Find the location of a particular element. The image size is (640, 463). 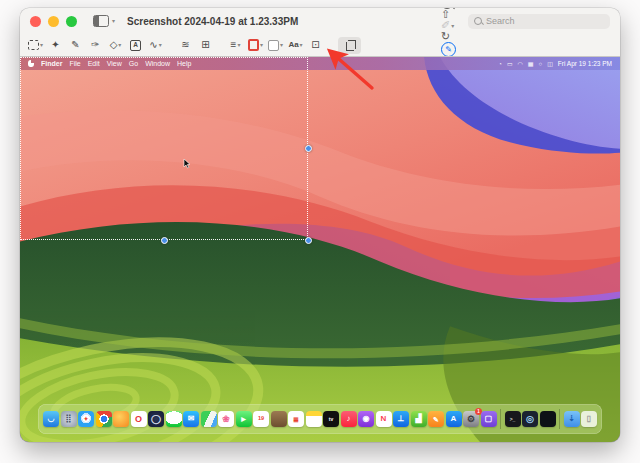

selection-handle-bottom-right is located at coordinates (308, 240).